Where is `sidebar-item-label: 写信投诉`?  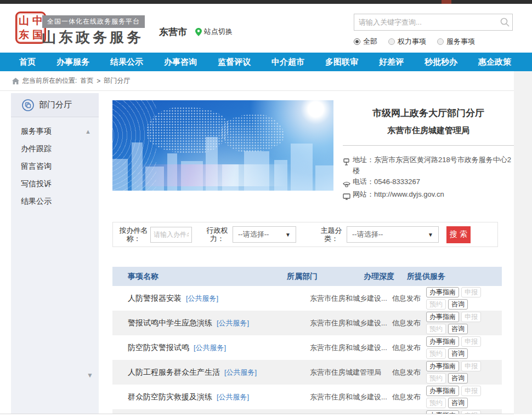 sidebar-item-label: 写信投诉 is located at coordinates (36, 184).